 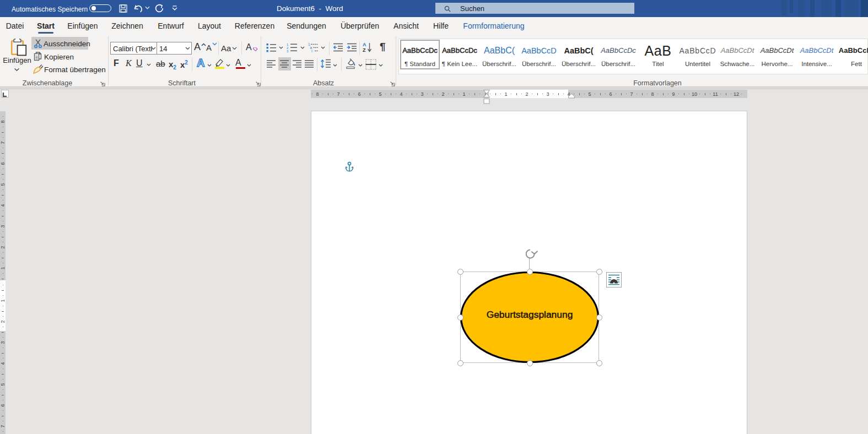 I want to click on svg-text: Geburtstagsplanung, so click(x=530, y=314).